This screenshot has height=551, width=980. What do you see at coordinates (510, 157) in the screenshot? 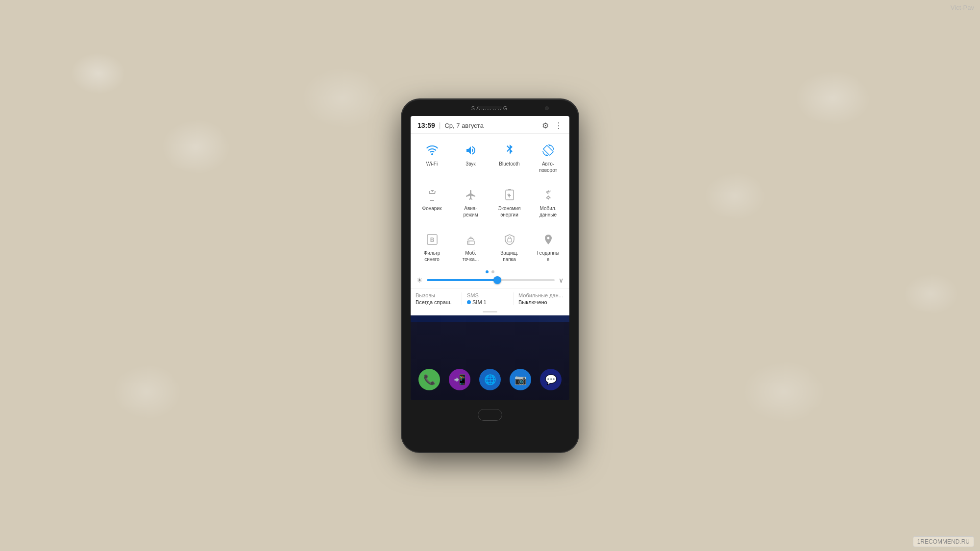
I see `tile-bluetooth: Bluetooth` at bounding box center [510, 157].